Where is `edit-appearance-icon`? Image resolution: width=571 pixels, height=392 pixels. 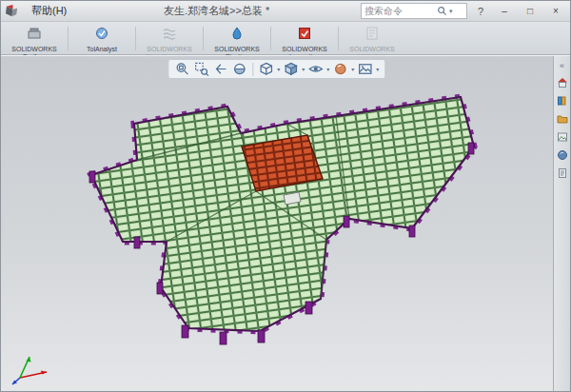 edit-appearance-icon is located at coordinates (341, 69).